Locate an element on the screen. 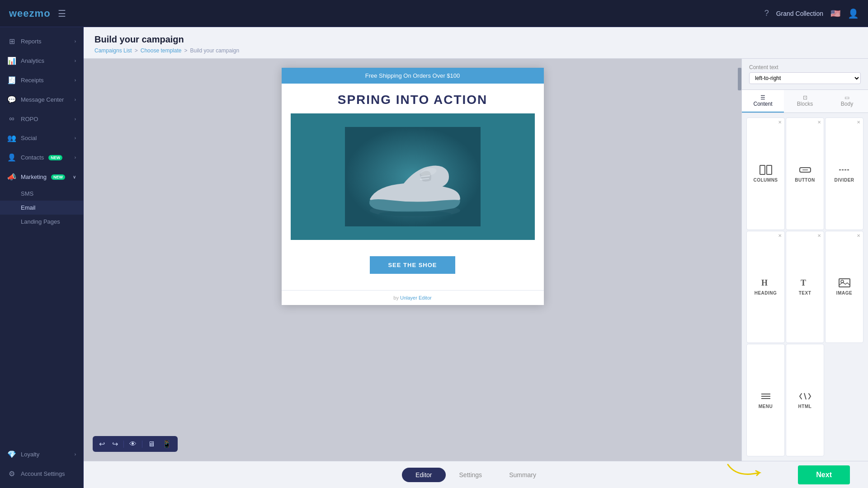 The width and height of the screenshot is (868, 488). tab-editor: Editor is located at coordinates (424, 475).